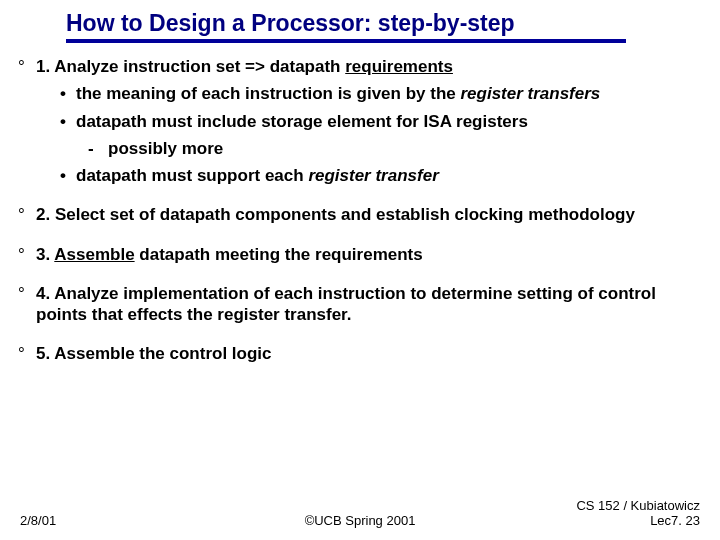 The height and width of the screenshot is (540, 720). What do you see at coordinates (638, 514) in the screenshot?
I see `footer-course: CS 152 / Kubiatowicz Lec7. 23` at bounding box center [638, 514].